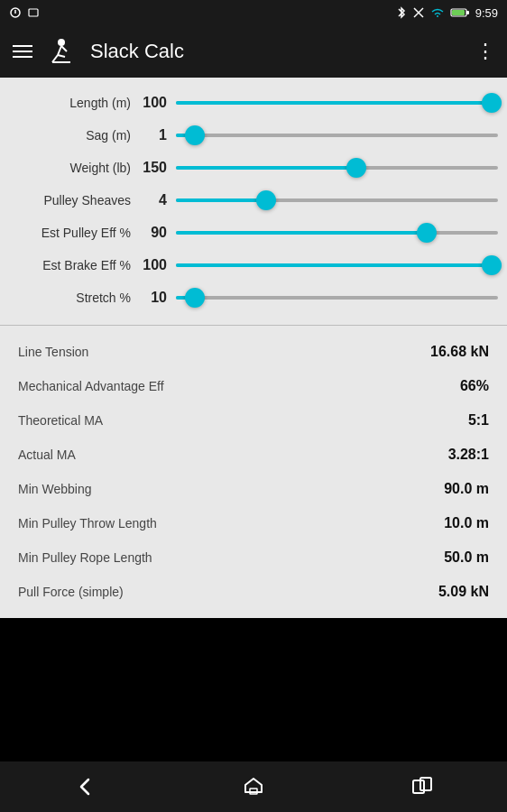 This screenshot has width=507, height=812. What do you see at coordinates (254, 787) in the screenshot?
I see `home-button` at bounding box center [254, 787].